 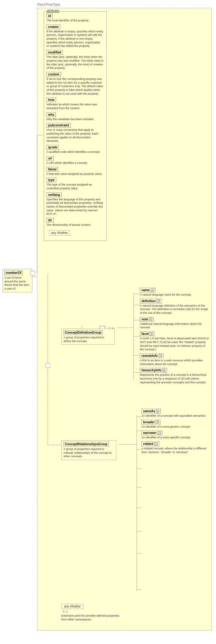 I want to click on attr-how: how Indicates by which means the value w…, so click(x=75, y=104).